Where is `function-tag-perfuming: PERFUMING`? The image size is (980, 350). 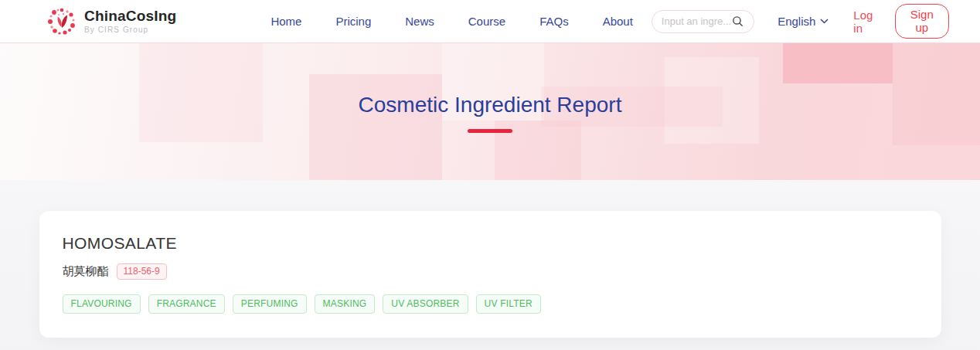
function-tag-perfuming: PERFUMING is located at coordinates (270, 304).